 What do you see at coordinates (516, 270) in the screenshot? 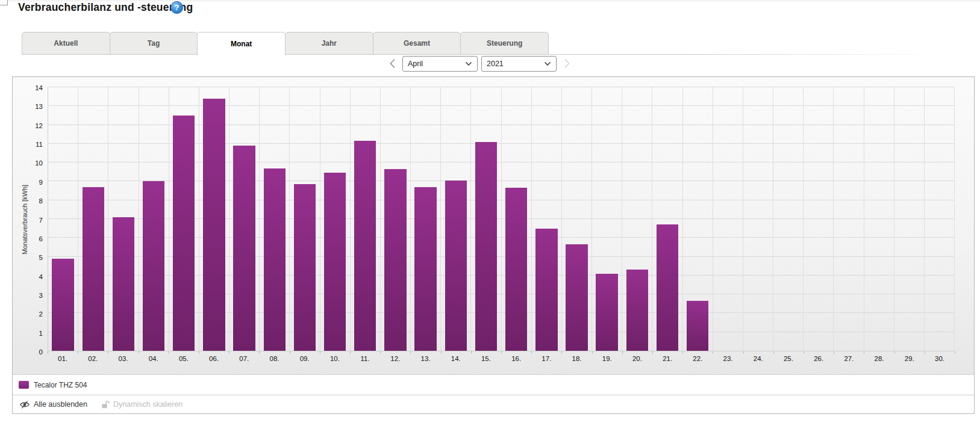
I see `bar-day-16.` at bounding box center [516, 270].